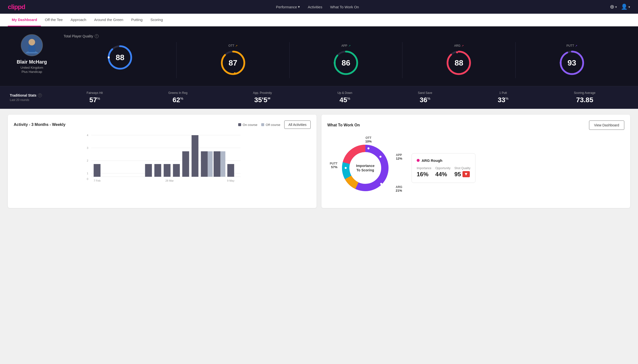 This screenshot has width=638, height=364. I want to click on info-card: ARG Rough Importance 16% Opportunity 44%, so click(444, 168).